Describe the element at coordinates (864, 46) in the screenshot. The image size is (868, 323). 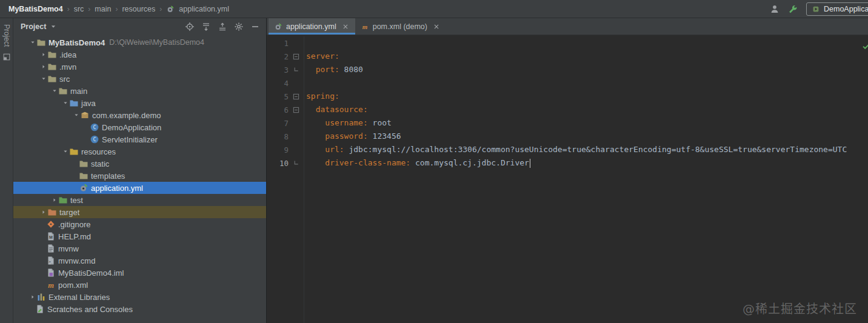
I see `inspections-ok-icon` at that location.